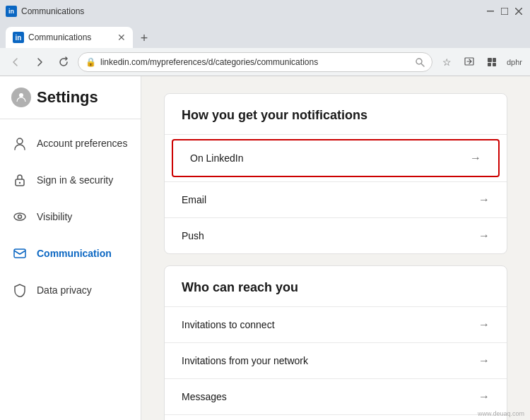  What do you see at coordinates (514, 62) in the screenshot?
I see `profile-avatar: dphr` at bounding box center [514, 62].